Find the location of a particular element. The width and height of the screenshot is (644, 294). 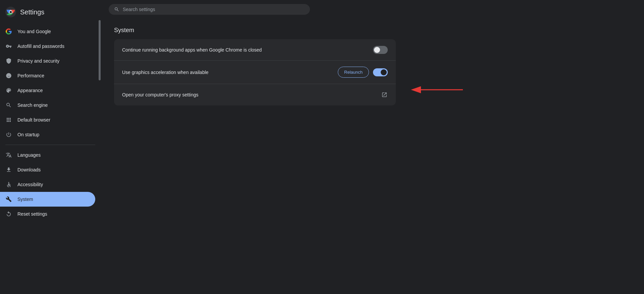

settings-row-background-apps: Continue running background apps when Go… is located at coordinates (255, 50).